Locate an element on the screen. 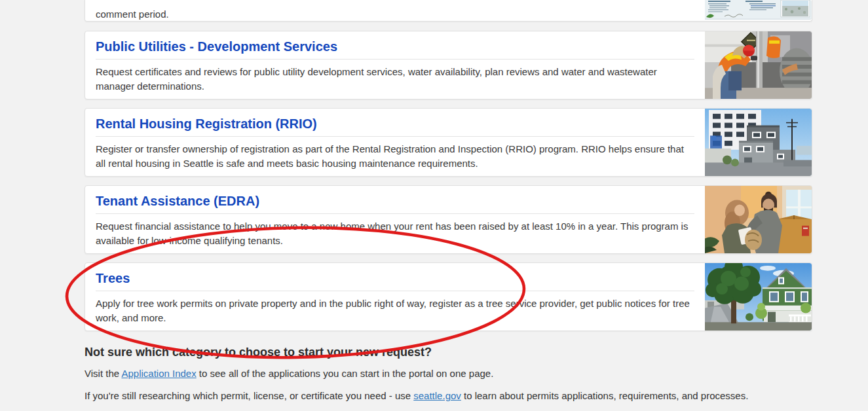  card-text-area: Tenant Assistance (EDRA) Request financi… is located at coordinates (395, 220).